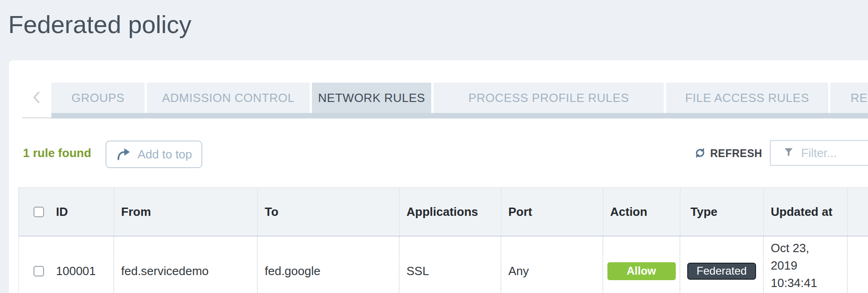 Image resolution: width=868 pixels, height=293 pixels. What do you see at coordinates (39, 271) in the screenshot?
I see `row-checkbox` at bounding box center [39, 271].